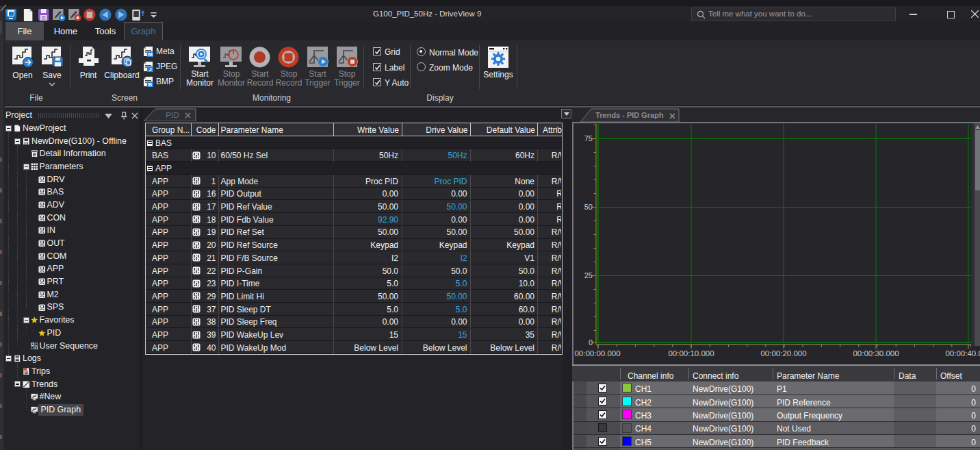 This screenshot has width=980, height=450. What do you see at coordinates (783, 353) in the screenshot?
I see `svg-text: 00:00:20.000` at bounding box center [783, 353].